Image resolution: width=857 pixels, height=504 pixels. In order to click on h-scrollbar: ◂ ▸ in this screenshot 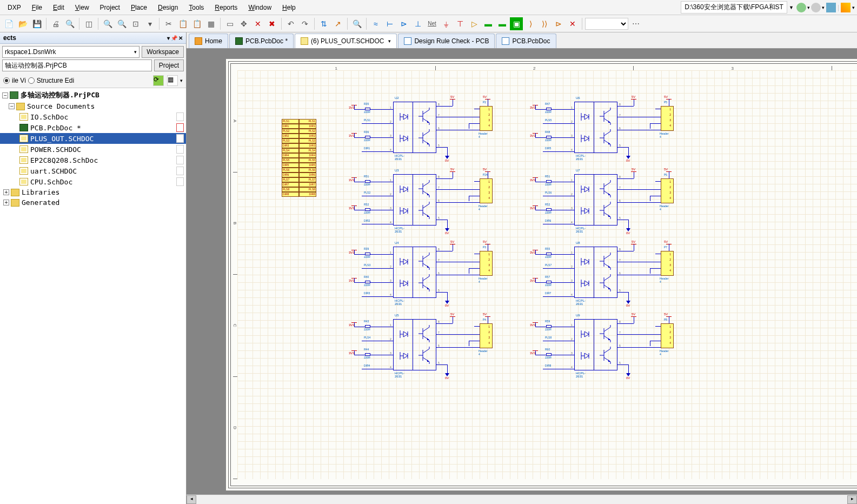, I will do `click(522, 499)`.